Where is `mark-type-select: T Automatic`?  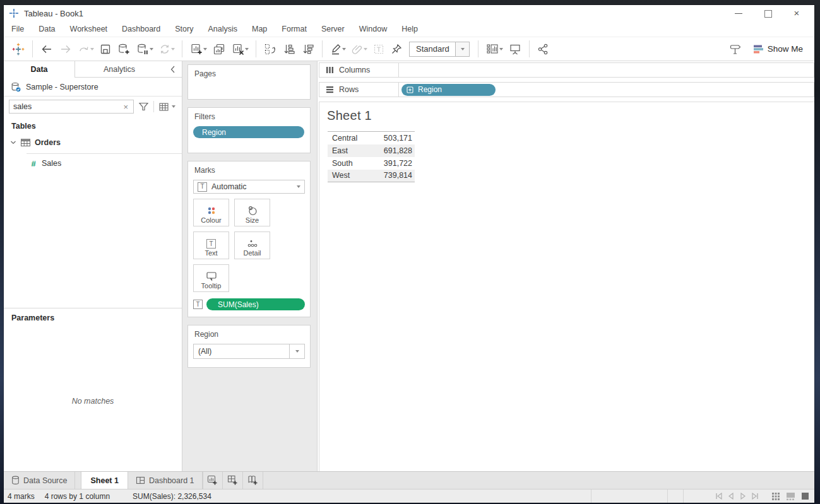
mark-type-select: T Automatic is located at coordinates (249, 187).